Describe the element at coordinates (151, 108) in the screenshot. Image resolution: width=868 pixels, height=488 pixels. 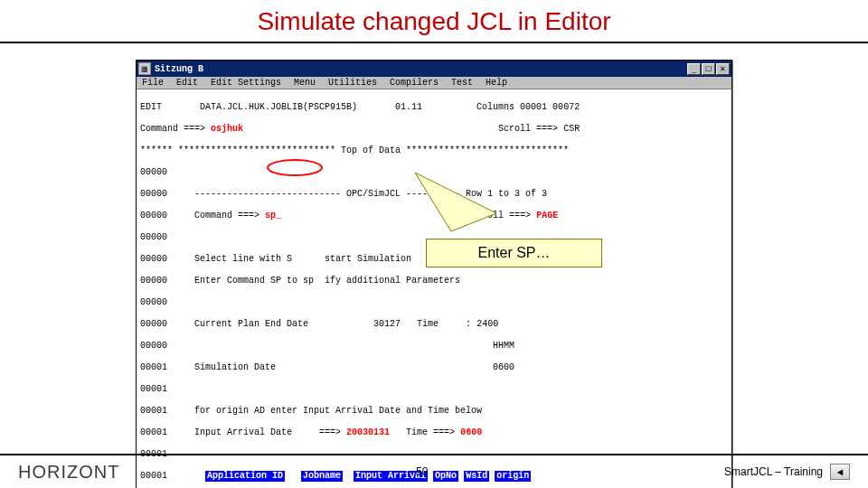
I see `editor-mode: EDIT` at that location.